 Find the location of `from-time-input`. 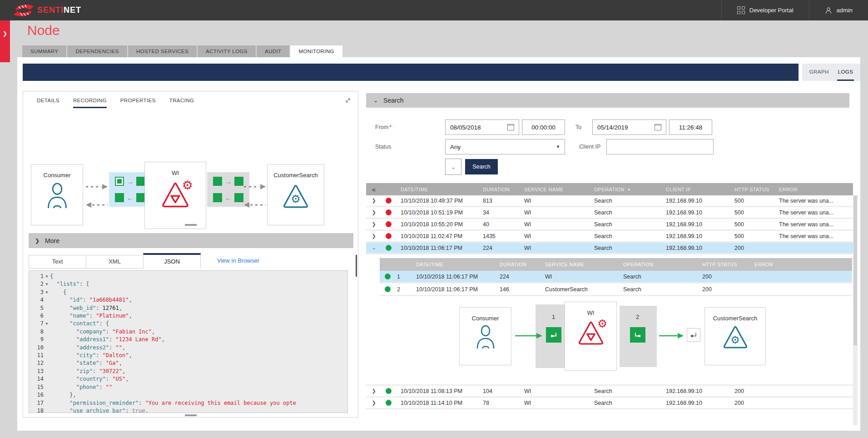

from-time-input is located at coordinates (543, 127).